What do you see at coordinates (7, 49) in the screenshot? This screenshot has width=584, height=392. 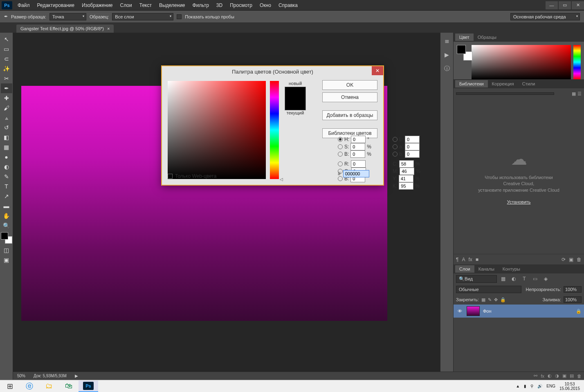 I see `marquee-tool-icon: ▭` at bounding box center [7, 49].